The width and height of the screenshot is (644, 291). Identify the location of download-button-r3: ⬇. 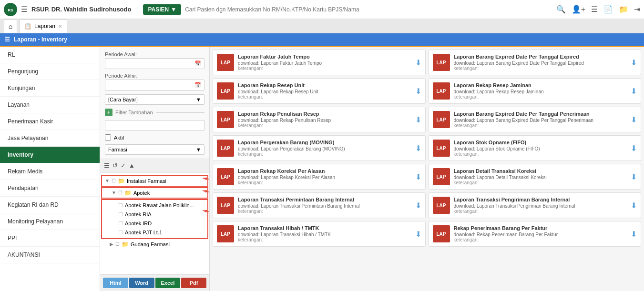
(419, 91).